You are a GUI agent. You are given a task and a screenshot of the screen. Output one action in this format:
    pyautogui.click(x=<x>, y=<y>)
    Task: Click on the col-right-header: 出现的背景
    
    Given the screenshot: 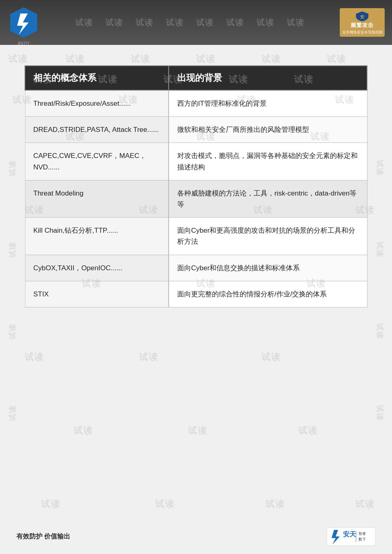 What is the action you would take?
    pyautogui.click(x=268, y=78)
    